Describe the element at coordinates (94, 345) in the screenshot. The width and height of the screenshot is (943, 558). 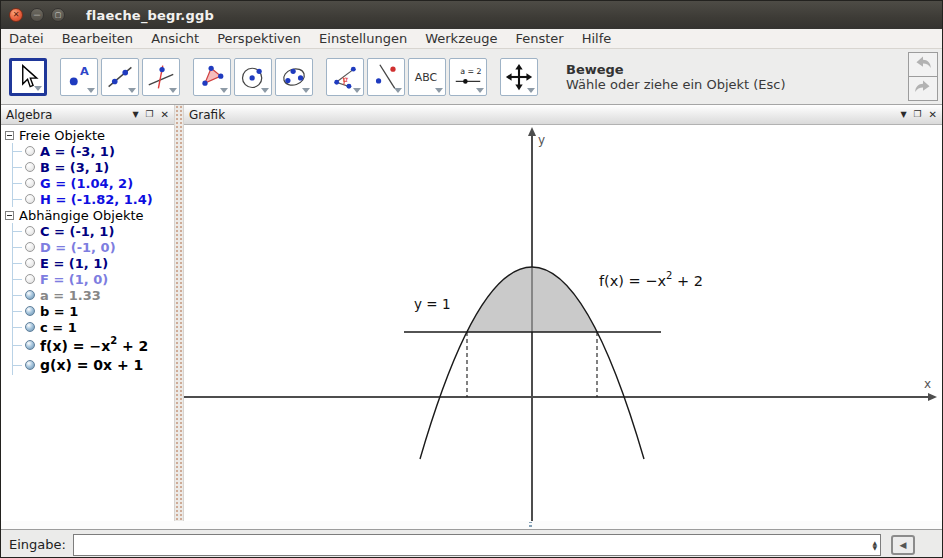
I see `tree-item-f: f(x) = −x2 + 2` at that location.